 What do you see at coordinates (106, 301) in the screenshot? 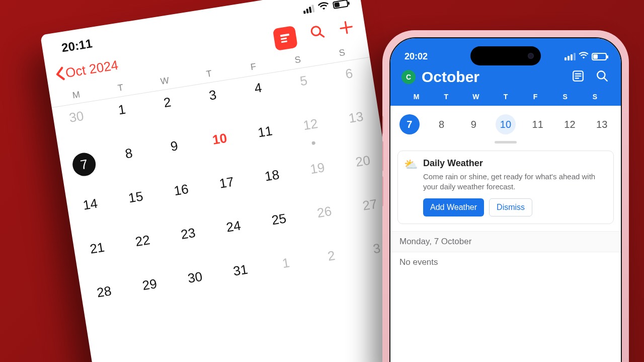
I see `calendar-day: 28` at bounding box center [106, 301].